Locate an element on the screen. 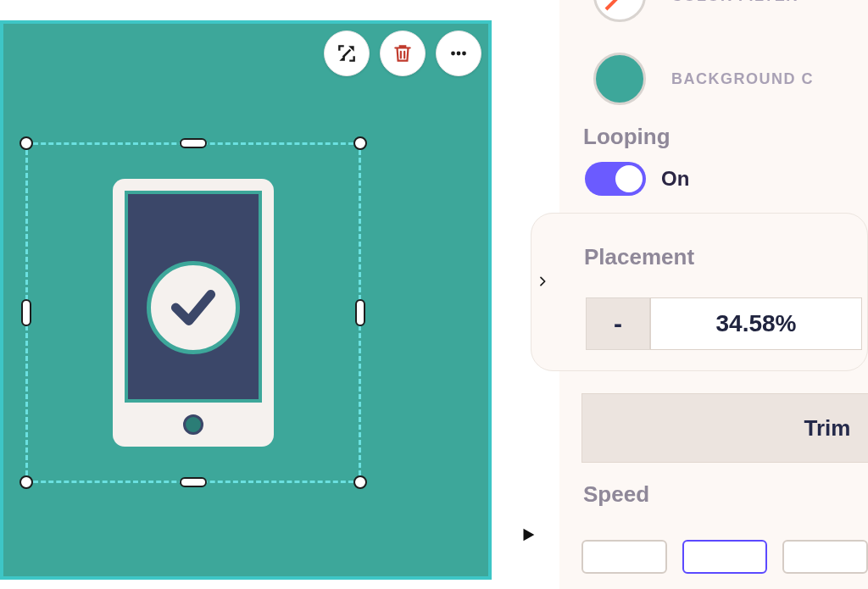 The image size is (868, 589). speed-options is located at coordinates (725, 557).